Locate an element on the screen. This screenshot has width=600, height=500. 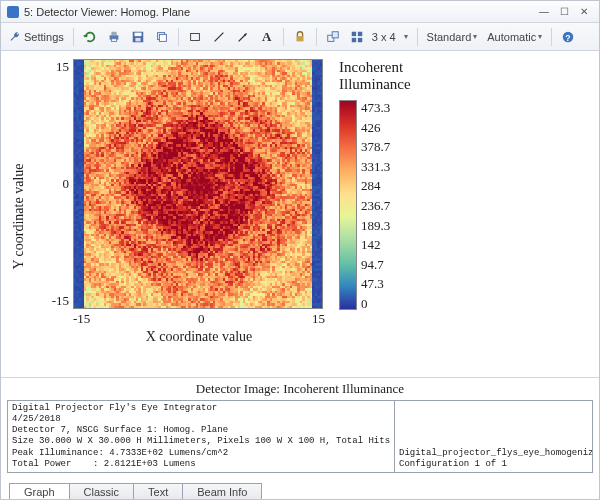
undock-button is located at coordinates (333, 37).